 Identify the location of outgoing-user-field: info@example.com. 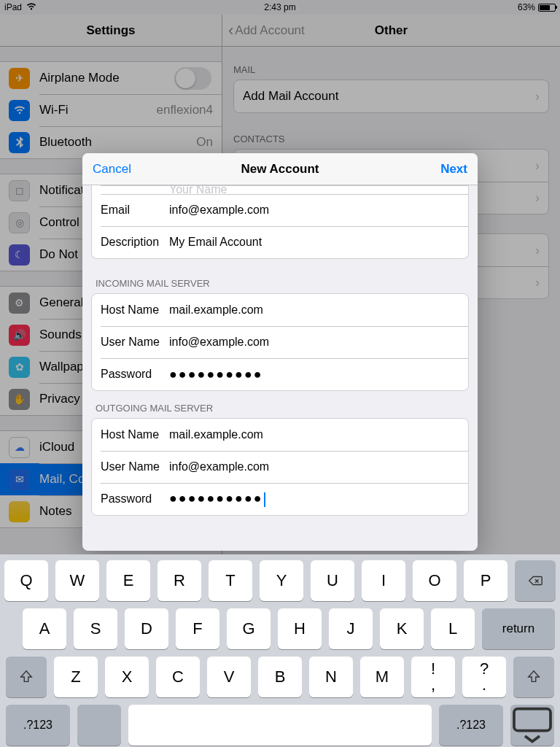
(314, 467).